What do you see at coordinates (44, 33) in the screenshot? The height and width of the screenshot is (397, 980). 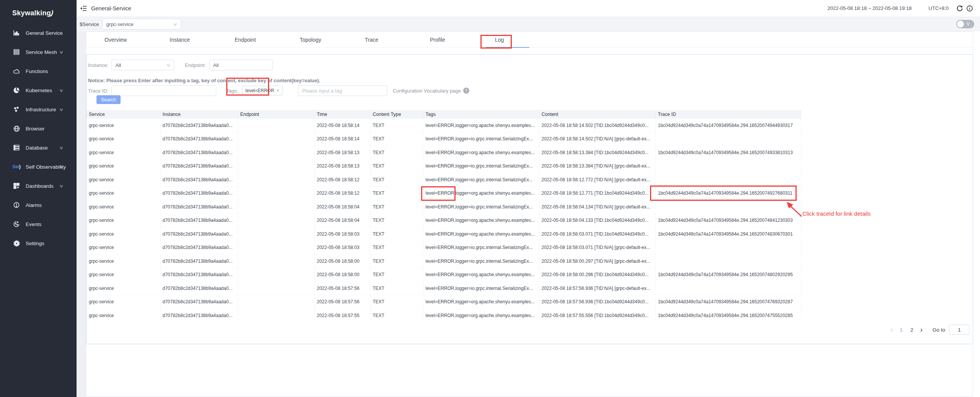 I see `sidebar-item-label: General Service` at bounding box center [44, 33].